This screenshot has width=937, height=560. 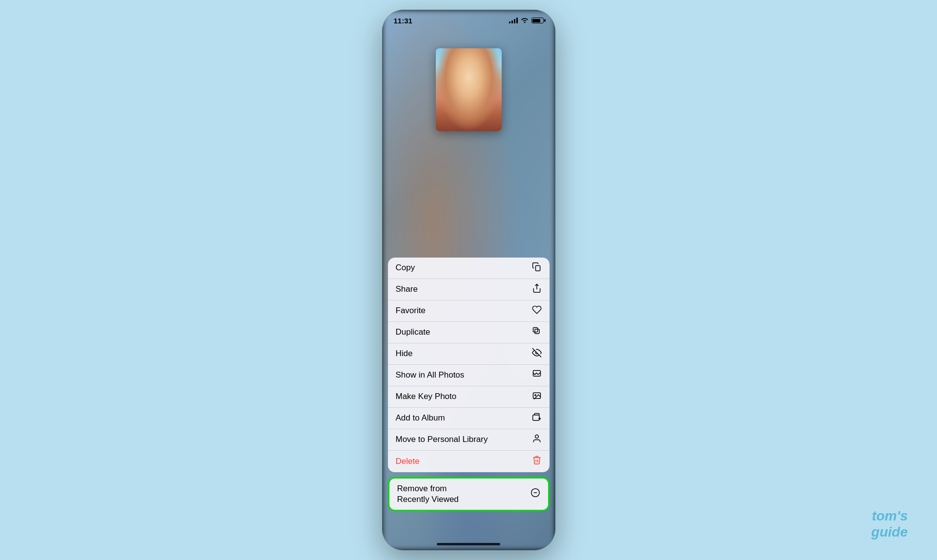 What do you see at coordinates (468, 419) in the screenshot?
I see `menu-item-add-album: Add to Album` at bounding box center [468, 419].